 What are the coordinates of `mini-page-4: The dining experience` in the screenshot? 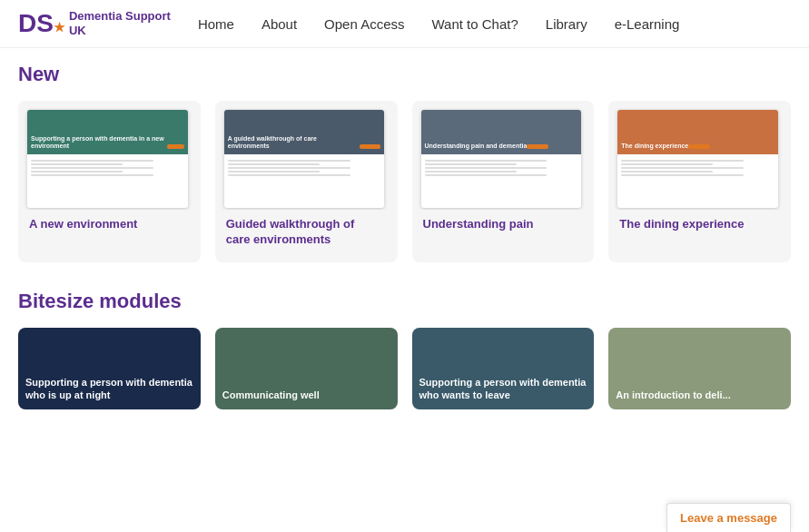 It's located at (697, 159).